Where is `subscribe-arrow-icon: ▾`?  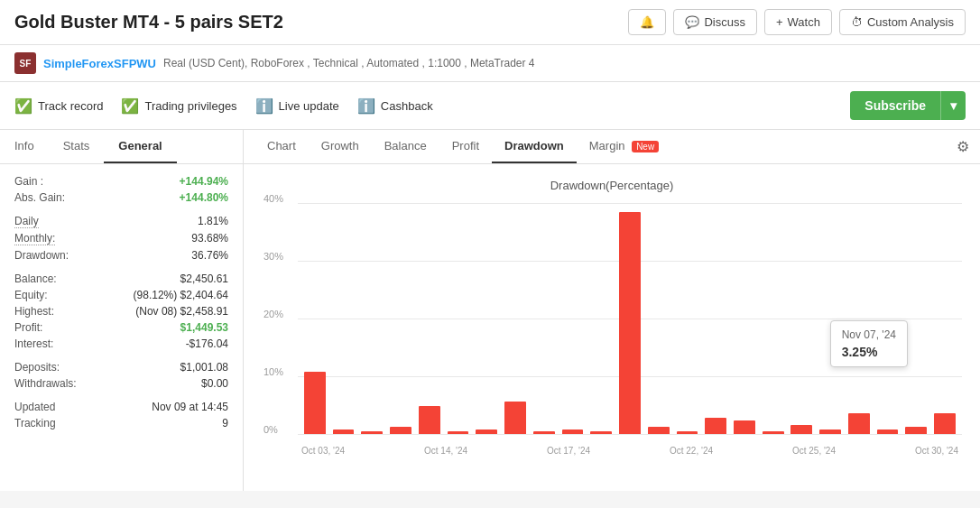
subscribe-arrow-icon: ▾ is located at coordinates (953, 106).